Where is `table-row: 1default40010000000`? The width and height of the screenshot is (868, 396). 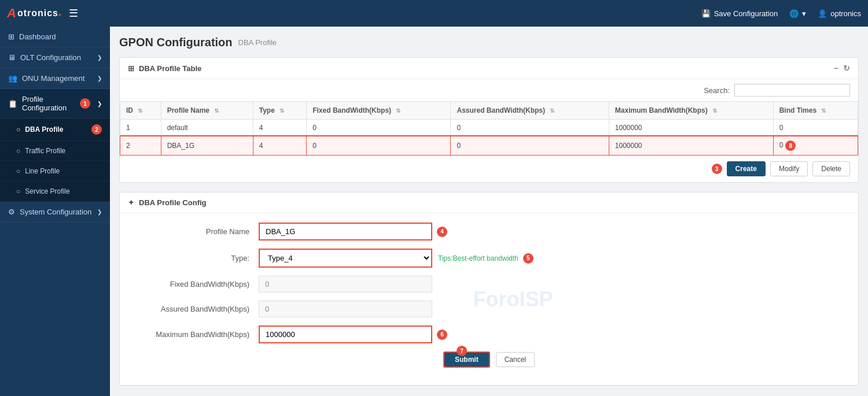 table-row: 1default40010000000 is located at coordinates (490, 128).